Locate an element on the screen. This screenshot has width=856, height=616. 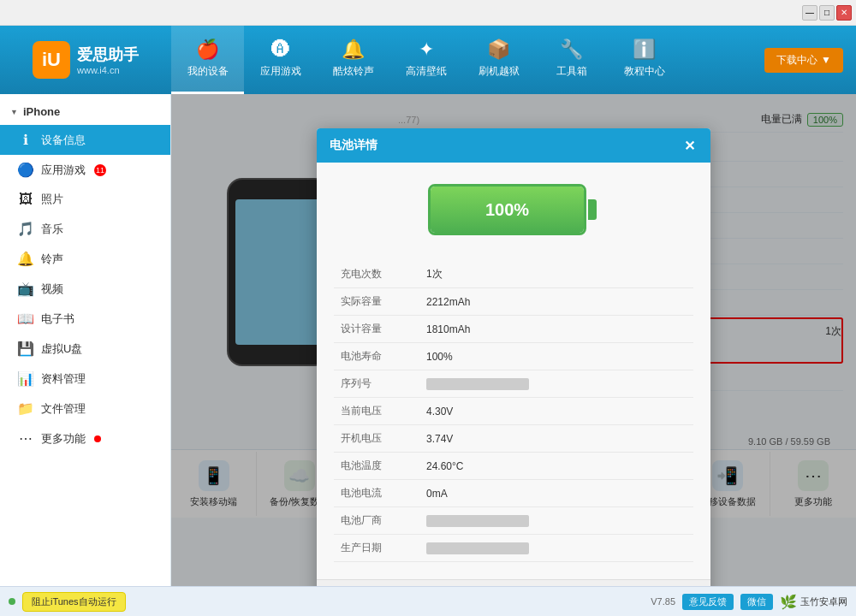
header: iU 爱思助手 www.i4.cn 🍎 我的设备 🅐 应用游戏 🔔 酷炫铃声 ✦… is located at coordinates (428, 60).